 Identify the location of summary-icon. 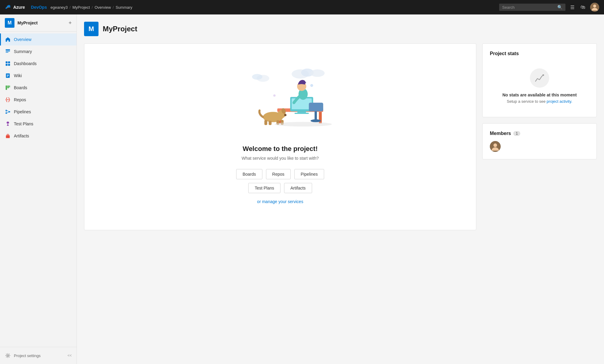
(8, 52).